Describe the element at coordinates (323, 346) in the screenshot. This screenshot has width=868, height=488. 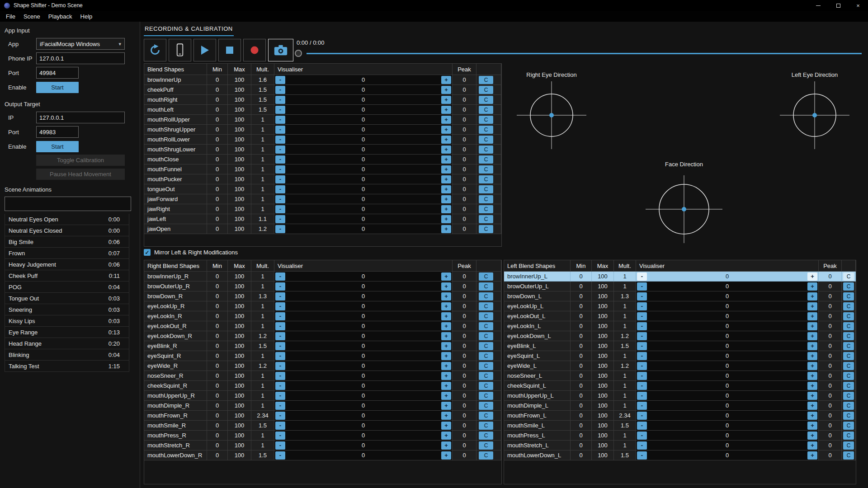
I see `blend-shape-row: eyeBlink_R 0 100 1.5 - 0 + 0 C` at that location.